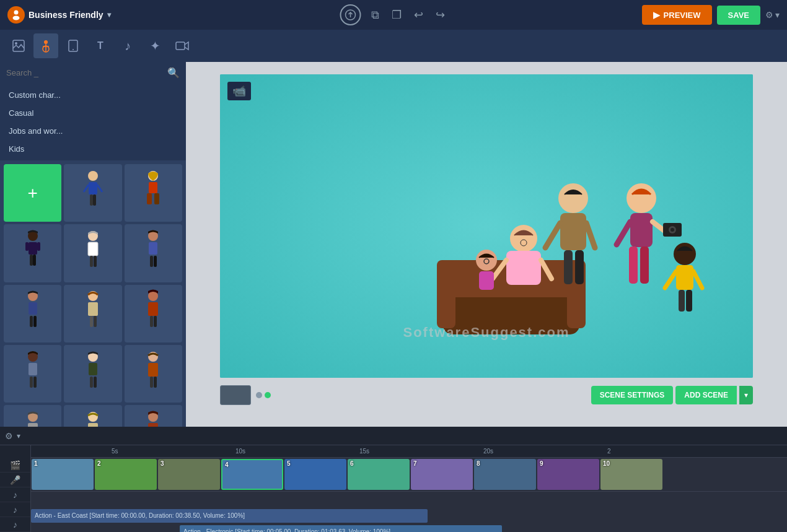 This screenshot has width=787, height=532. What do you see at coordinates (229, 516) in the screenshot?
I see `music-track-1: Action - East Coast [Start time: 00:00.0…` at bounding box center [229, 516].